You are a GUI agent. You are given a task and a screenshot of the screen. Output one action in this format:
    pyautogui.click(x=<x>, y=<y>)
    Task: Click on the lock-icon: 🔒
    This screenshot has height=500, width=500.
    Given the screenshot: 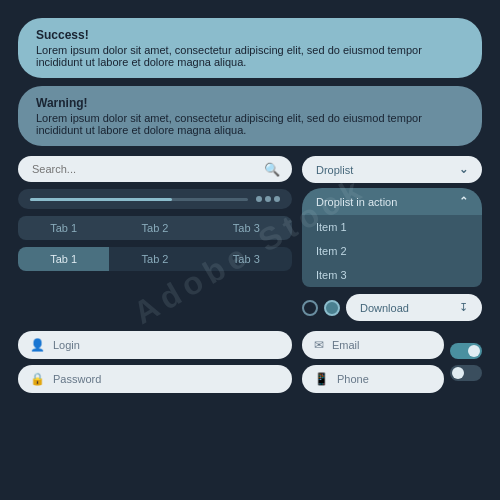 What is the action you would take?
    pyautogui.click(x=38, y=379)
    